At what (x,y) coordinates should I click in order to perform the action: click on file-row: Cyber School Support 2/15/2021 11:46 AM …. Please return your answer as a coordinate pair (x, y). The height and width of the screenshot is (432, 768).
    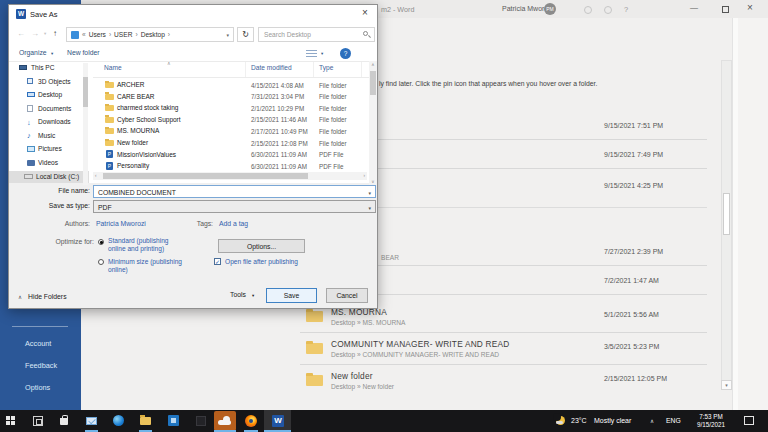
    Looking at the image, I should click on (231, 120).